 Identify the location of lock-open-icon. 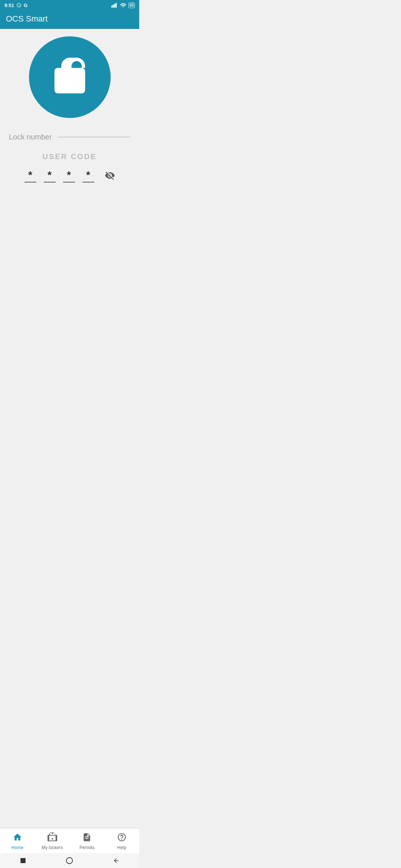
(70, 77).